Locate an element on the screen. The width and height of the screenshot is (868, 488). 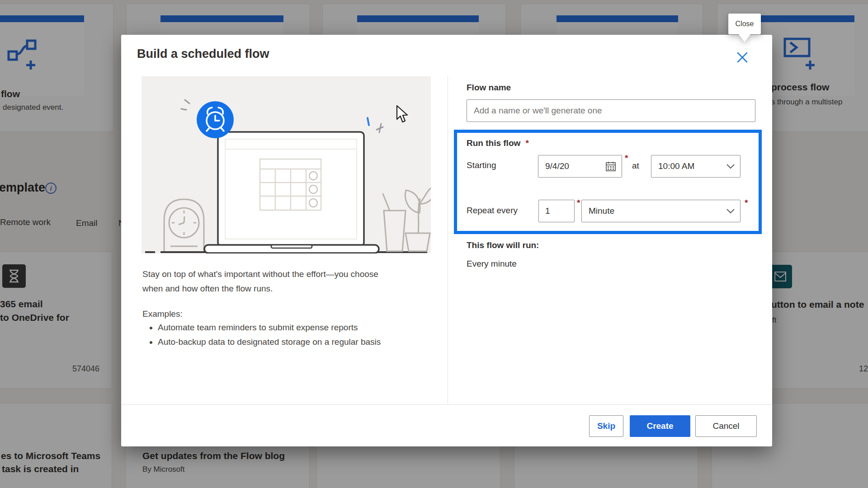
dialog-description-line2: when and how often the flow runs. is located at coordinates (208, 289).